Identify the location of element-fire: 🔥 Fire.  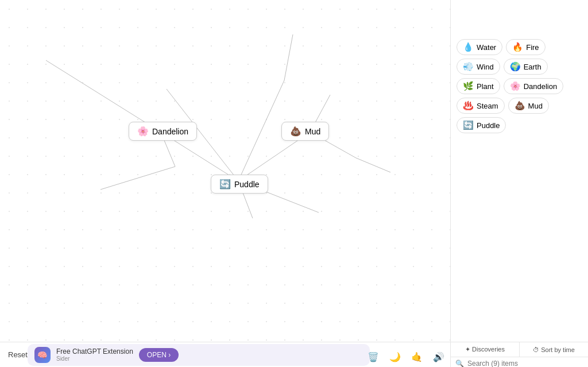
(525, 47).